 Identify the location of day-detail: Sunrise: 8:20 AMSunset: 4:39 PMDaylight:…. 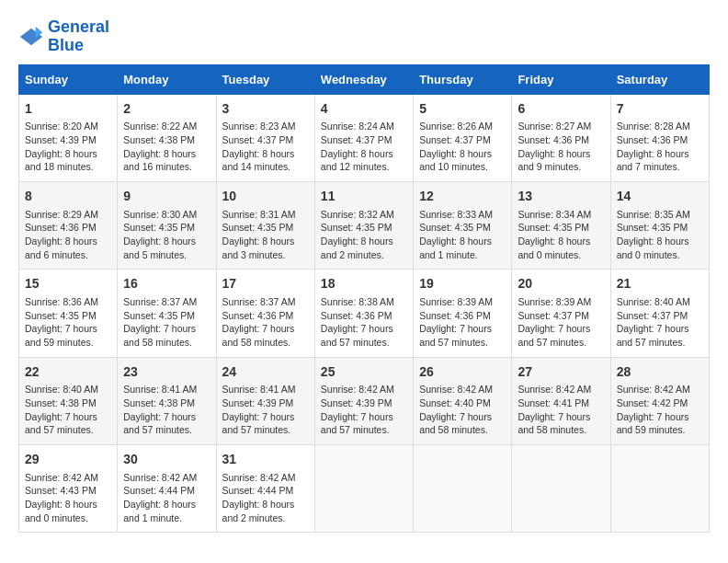
(68, 147).